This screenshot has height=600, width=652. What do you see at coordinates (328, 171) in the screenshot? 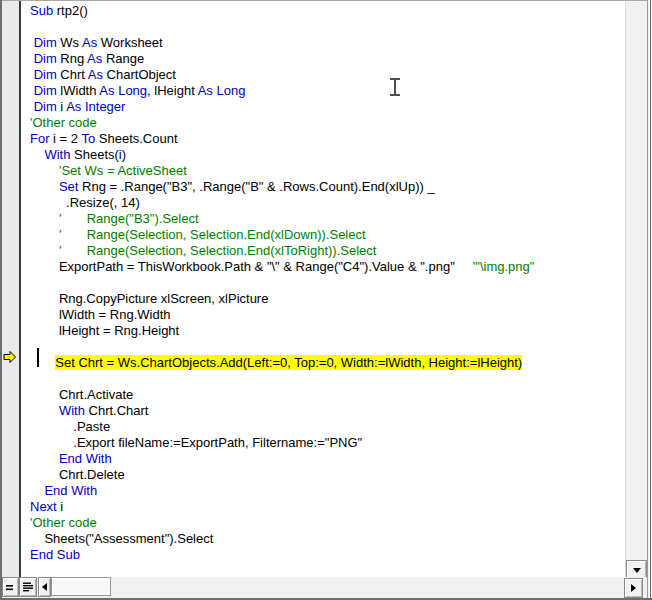
I see `code-line: 'Set Ws = ActiveSheet` at bounding box center [328, 171].